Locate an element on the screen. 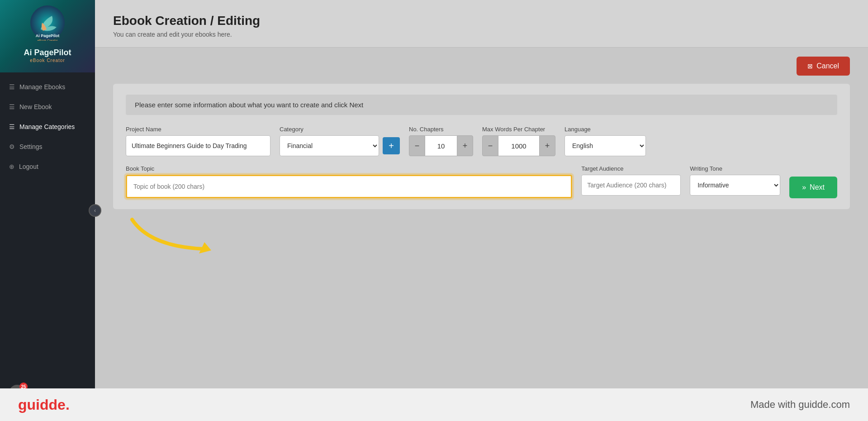  max-words-input is located at coordinates (519, 146).